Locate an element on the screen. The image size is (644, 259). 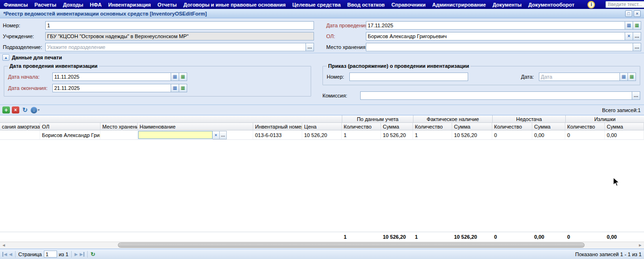
menu-item-nfa: НФА is located at coordinates (96, 5).